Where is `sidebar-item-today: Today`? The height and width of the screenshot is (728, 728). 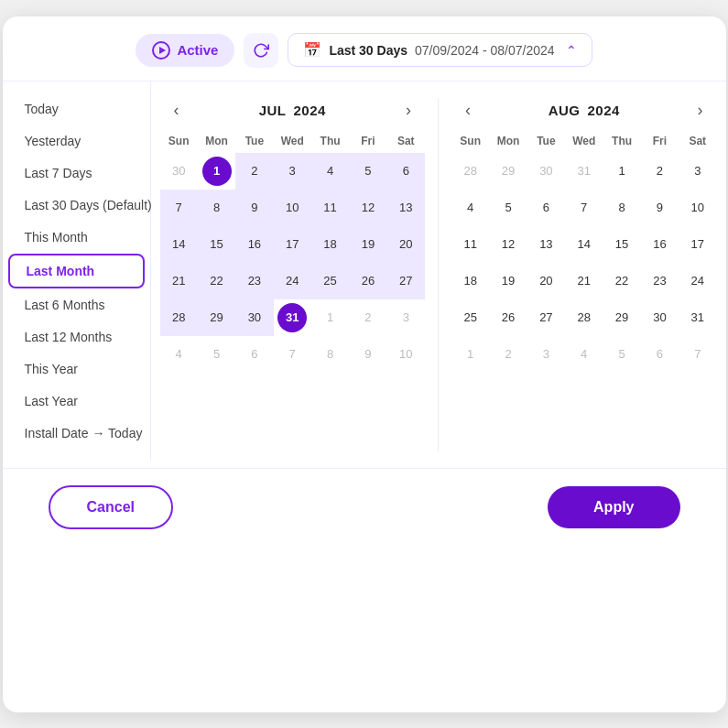
sidebar-item-today: Today is located at coordinates (77, 109).